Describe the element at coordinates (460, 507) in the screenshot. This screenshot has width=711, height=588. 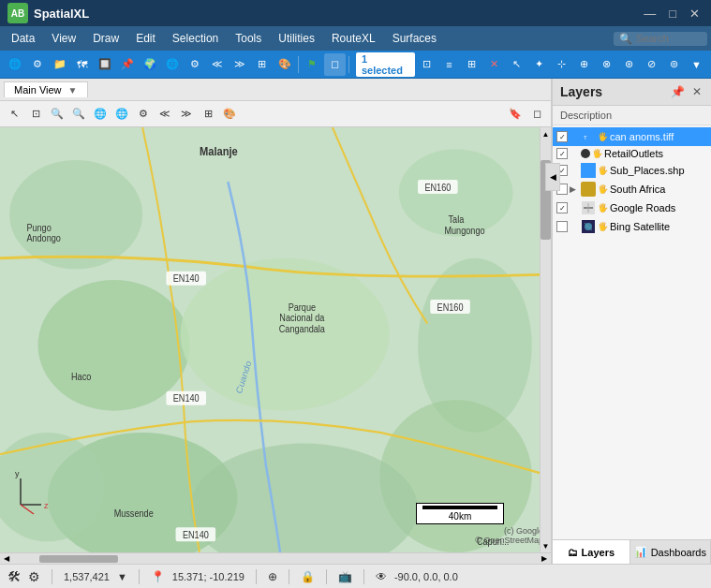
I see `scale-line` at that location.